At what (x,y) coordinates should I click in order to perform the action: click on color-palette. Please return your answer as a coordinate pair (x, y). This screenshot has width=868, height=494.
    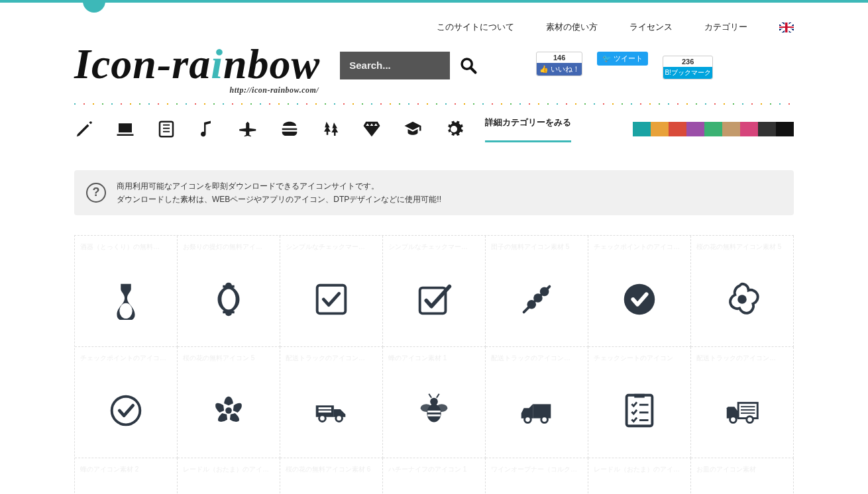
    Looking at the image, I should click on (713, 129).